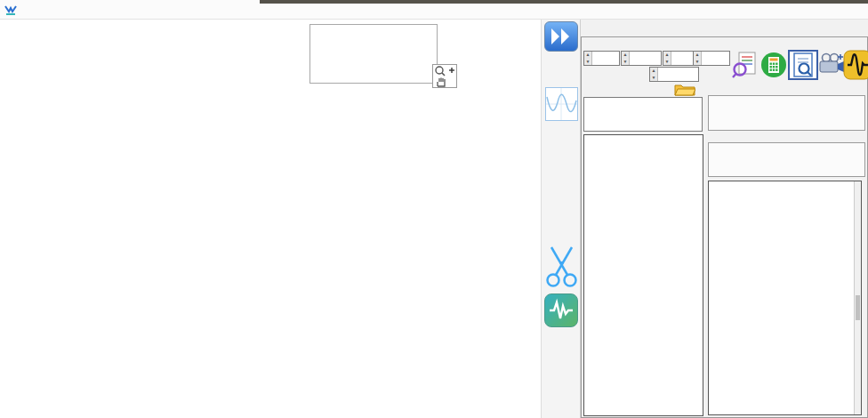 Image resolution: width=868 pixels, height=418 pixels. I want to click on record-time-spinner: ▲▼, so click(674, 75).